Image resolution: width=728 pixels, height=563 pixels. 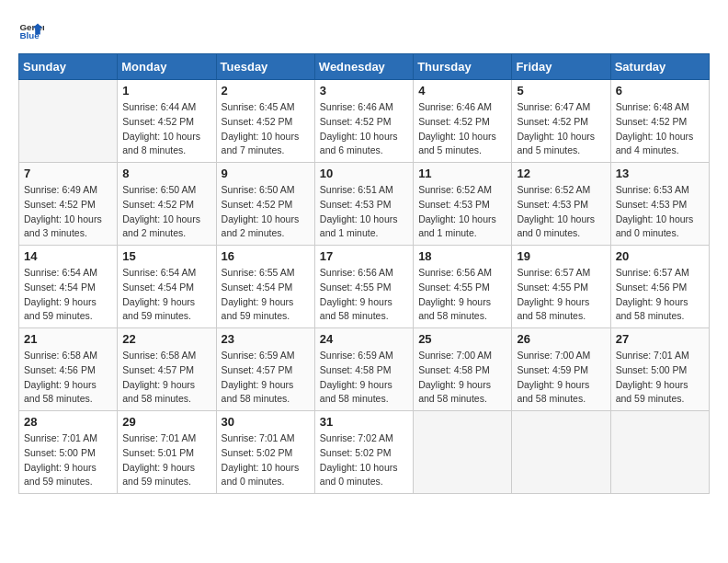 What do you see at coordinates (167, 204) in the screenshot?
I see `calendar-cell: 8 Sunrise: 6:50 AMSunset: 4:52 PMDayligh…` at bounding box center [167, 204].